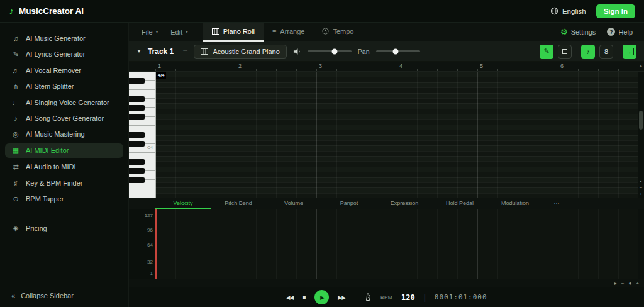  I want to click on track-list-icon: ≡, so click(185, 52).